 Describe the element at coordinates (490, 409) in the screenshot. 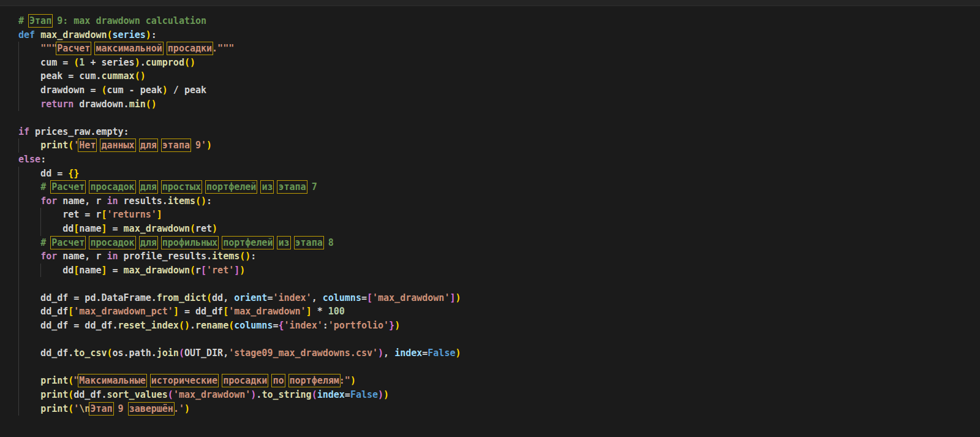

I see `code-line: print('\nЭтап 9 завершён.')` at that location.